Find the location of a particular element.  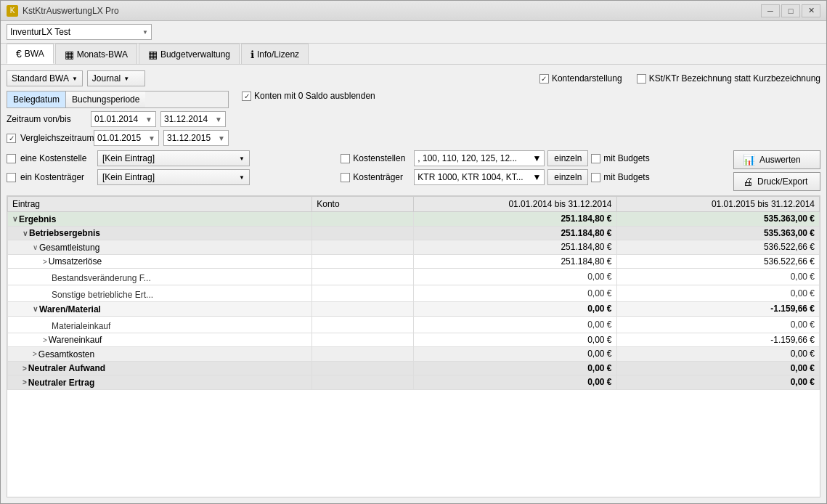

entry-cell: > Neutraler Aufwand is located at coordinates (160, 368).